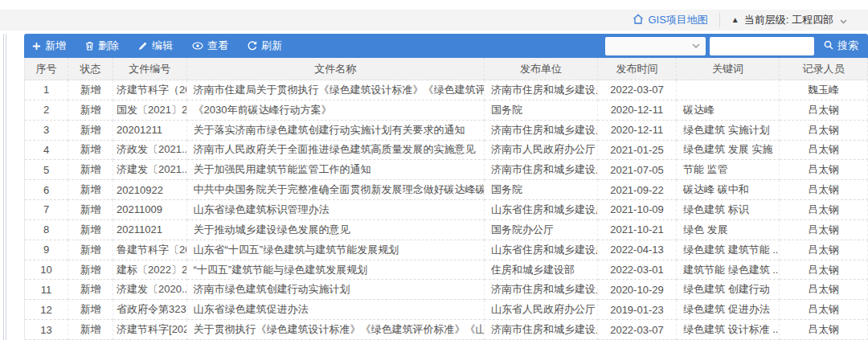 The height and width of the screenshot is (340, 868). I want to click on cell-file-number: 20201211, so click(150, 130).